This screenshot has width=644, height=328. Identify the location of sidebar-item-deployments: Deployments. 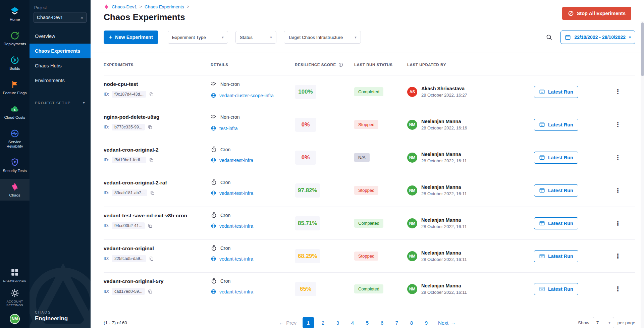
(15, 39).